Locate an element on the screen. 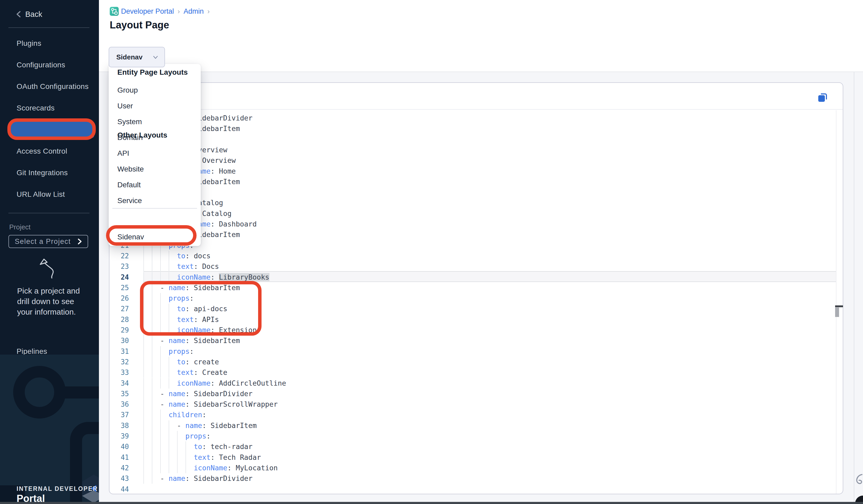 The height and width of the screenshot is (504, 863). code-line-33: 33 text: Create is located at coordinates (476, 373).